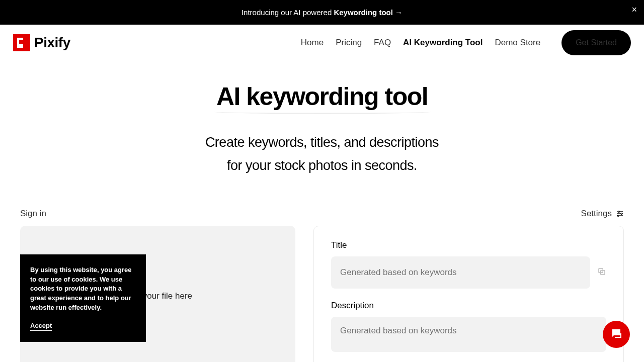 This screenshot has height=362, width=644. What do you see at coordinates (312, 43) in the screenshot?
I see `nav-home: Home` at bounding box center [312, 43].